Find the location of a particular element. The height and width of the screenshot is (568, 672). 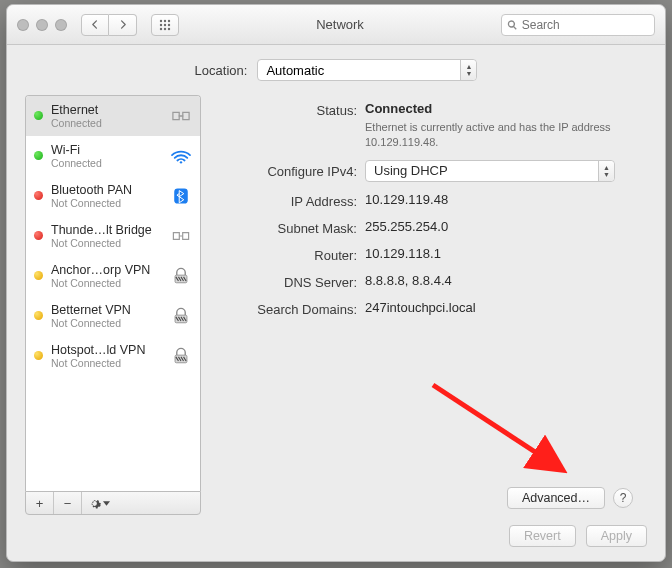

ip-address-label: IP Address: is located at coordinates (291, 200).